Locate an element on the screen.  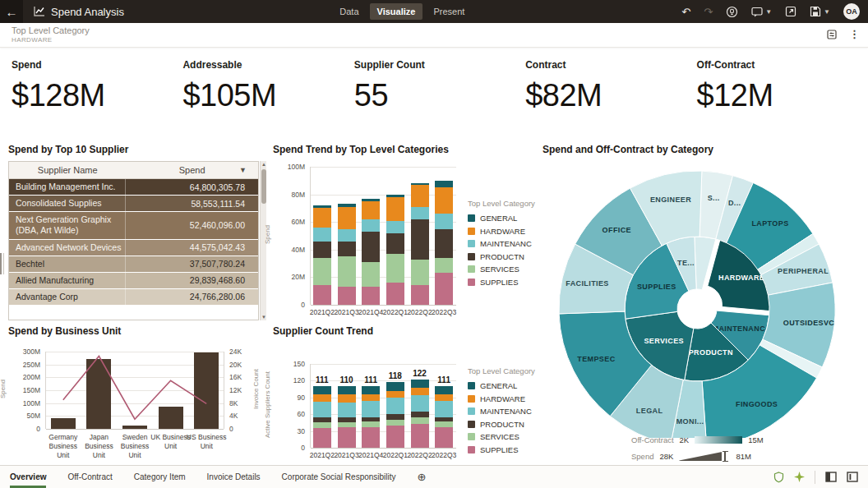
canvas-tab-category-item: Category Item is located at coordinates (159, 476).